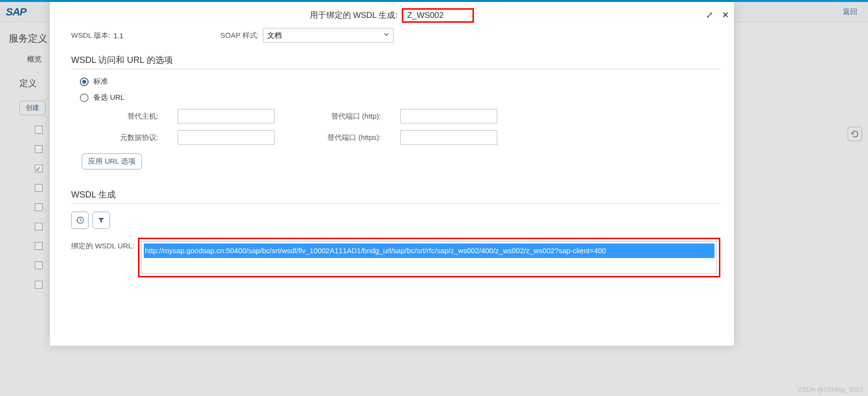  What do you see at coordinates (396, 69) in the screenshot?
I see `section-divider` at bounding box center [396, 69].